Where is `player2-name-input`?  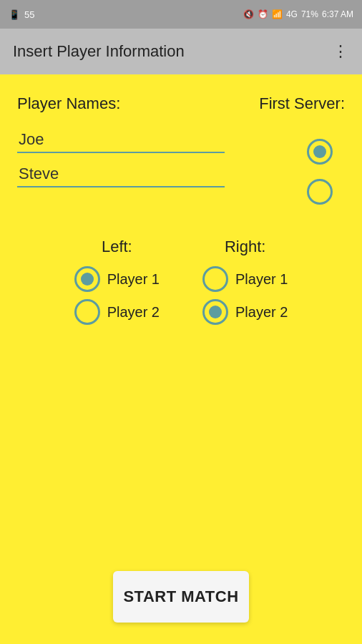
player2-name-input is located at coordinates (121, 174).